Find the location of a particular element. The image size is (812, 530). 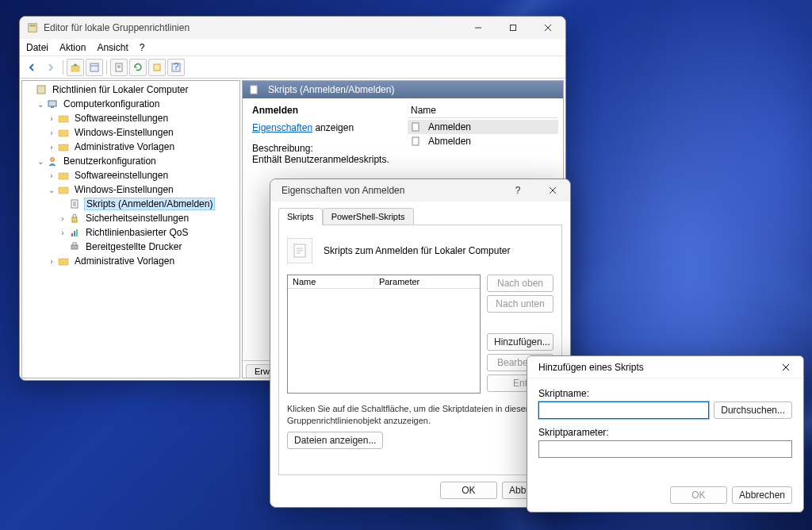

back-button is located at coordinates (32, 67).